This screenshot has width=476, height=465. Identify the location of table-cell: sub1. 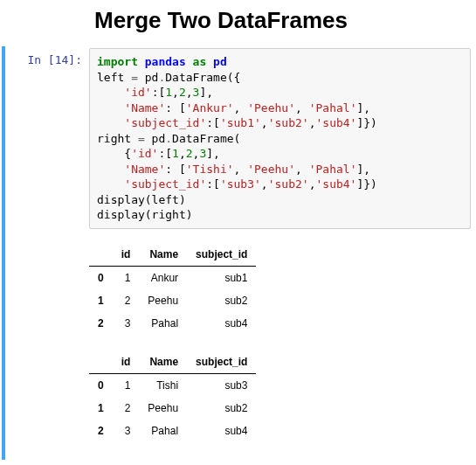
(222, 278).